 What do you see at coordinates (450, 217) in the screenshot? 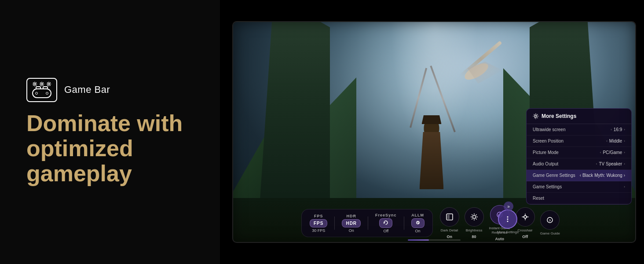
I see `dark-detail-icon-circle` at bounding box center [450, 217].